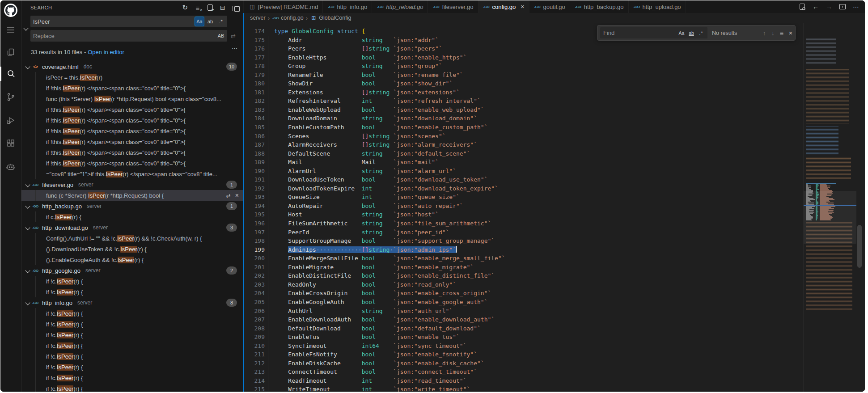  I want to click on split-editor-icon, so click(843, 7).